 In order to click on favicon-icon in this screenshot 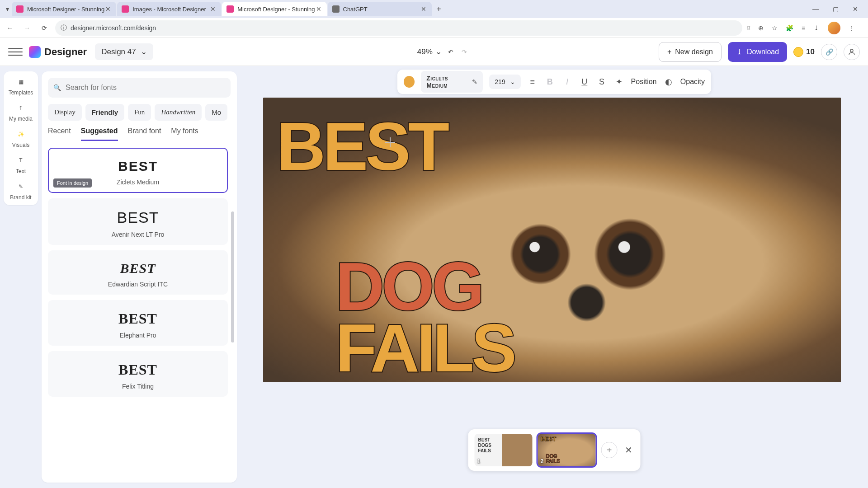, I will do `click(125, 9)`.